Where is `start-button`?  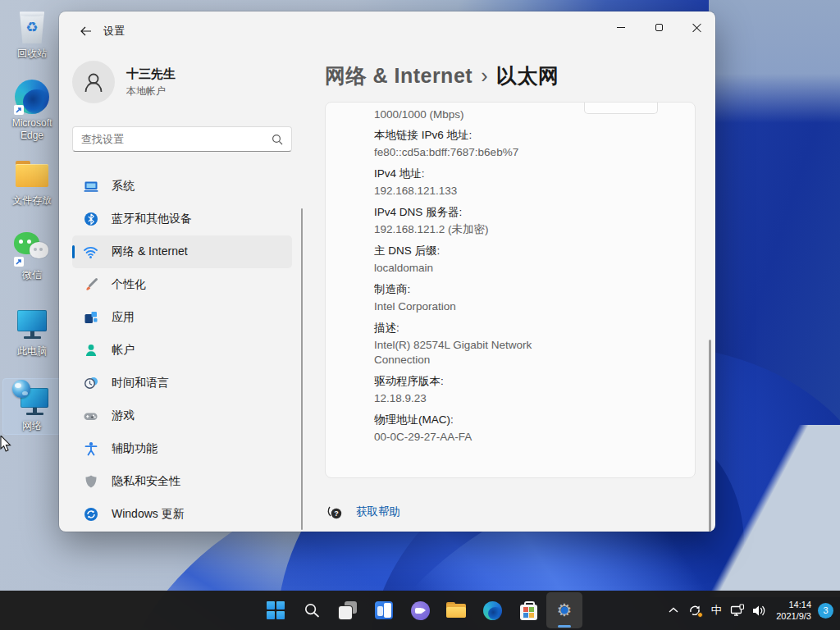 start-button is located at coordinates (276, 610).